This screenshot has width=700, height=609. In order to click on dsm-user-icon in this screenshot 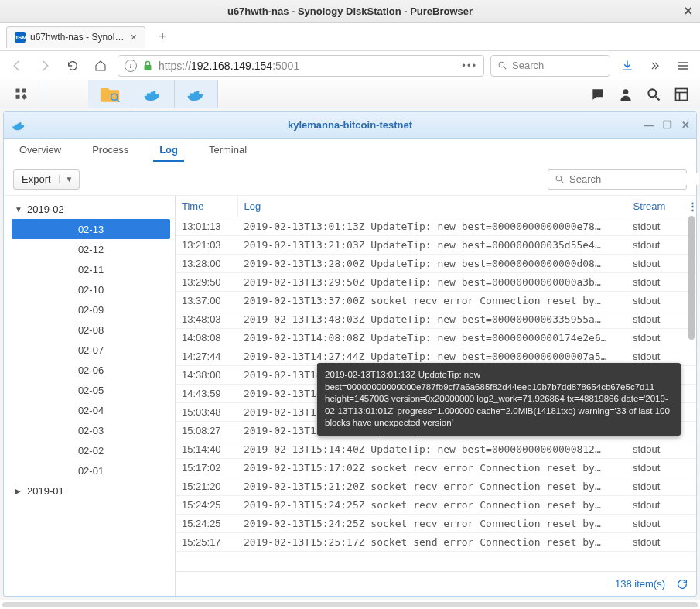, I will do `click(626, 94)`.